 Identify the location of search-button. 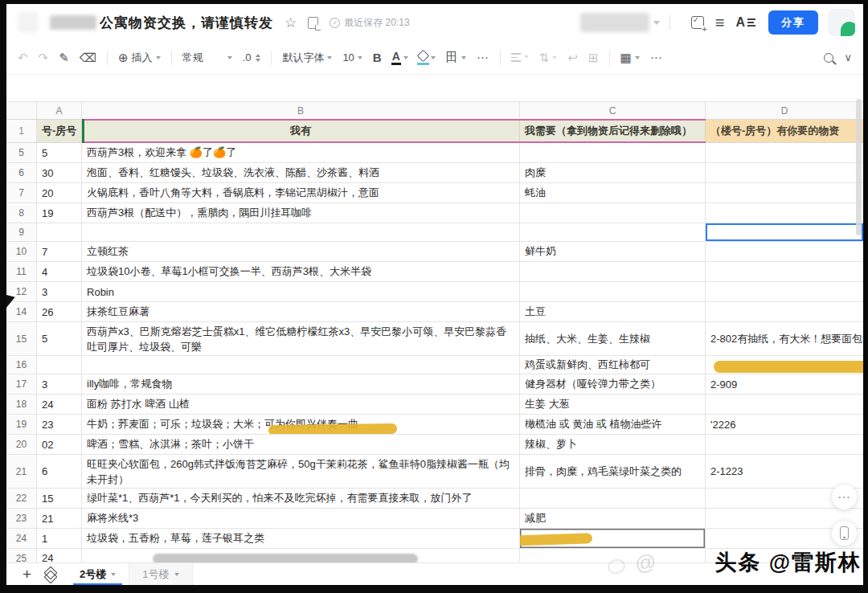
(829, 58).